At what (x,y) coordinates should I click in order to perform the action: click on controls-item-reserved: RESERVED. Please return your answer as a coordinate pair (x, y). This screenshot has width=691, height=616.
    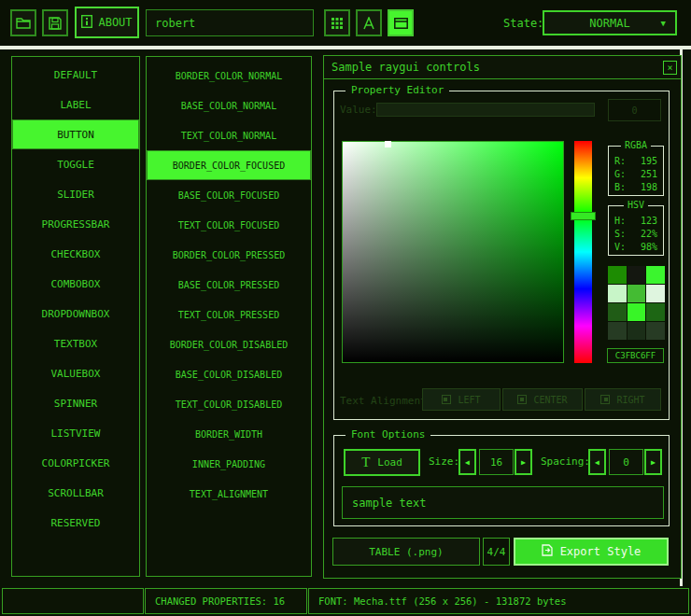
    Looking at the image, I should click on (76, 523).